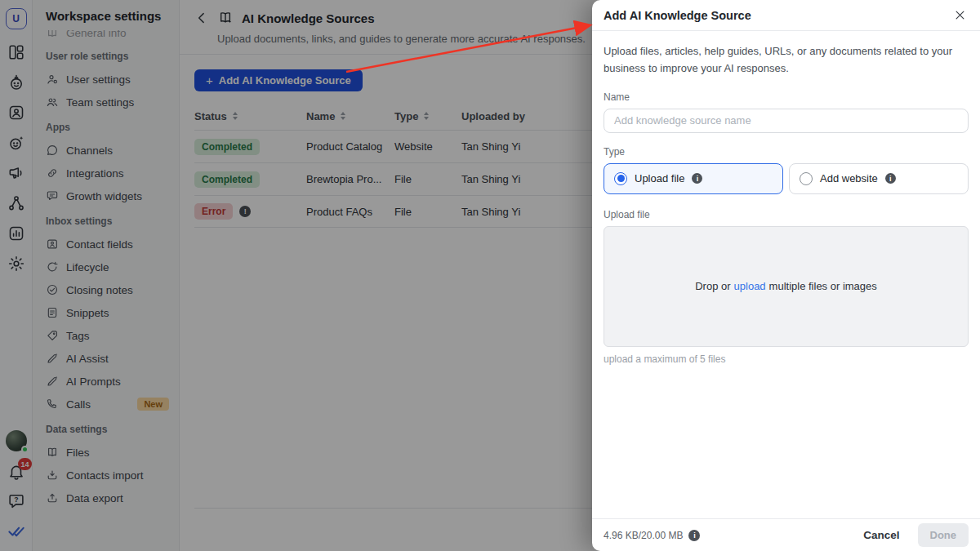  What do you see at coordinates (678, 16) in the screenshot?
I see `drawer-title: Add AI Knowledge Source` at bounding box center [678, 16].